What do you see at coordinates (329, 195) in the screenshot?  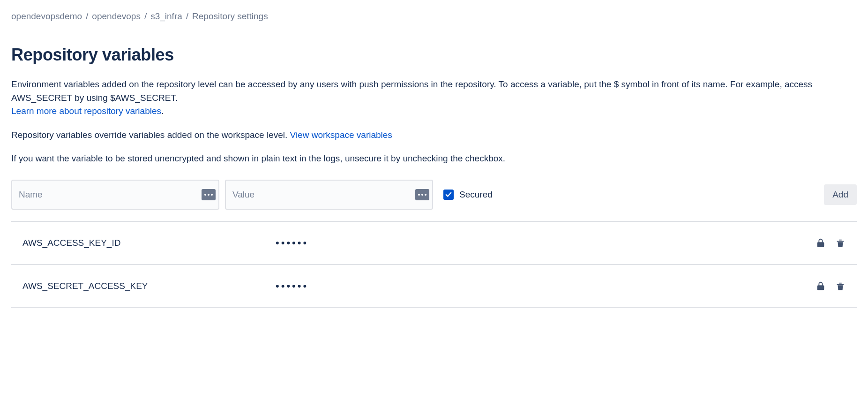 I see `value-input` at bounding box center [329, 195].